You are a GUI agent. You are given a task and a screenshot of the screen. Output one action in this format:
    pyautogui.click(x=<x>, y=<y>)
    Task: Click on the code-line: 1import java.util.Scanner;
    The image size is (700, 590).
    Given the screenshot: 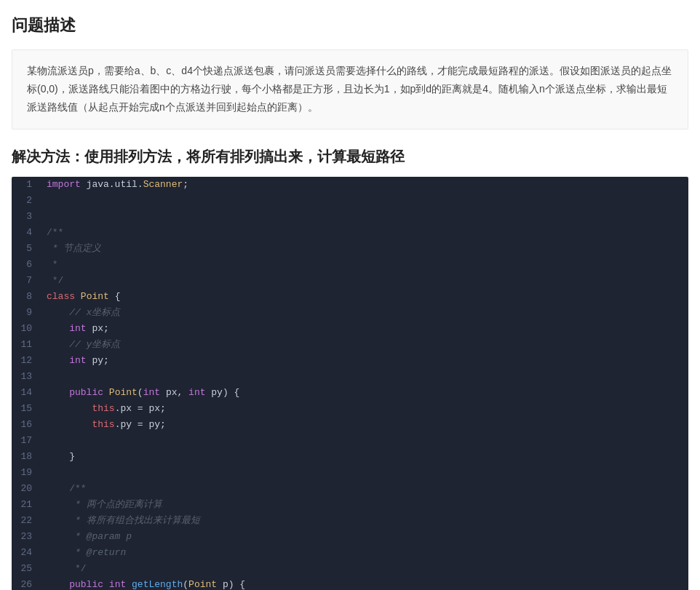 What is the action you would take?
    pyautogui.click(x=350, y=185)
    